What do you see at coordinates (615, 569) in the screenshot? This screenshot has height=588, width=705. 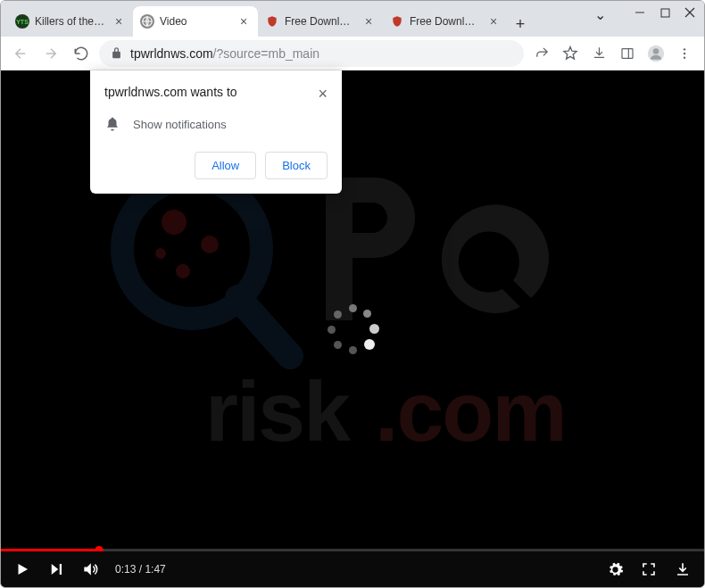 I see `settings-button` at bounding box center [615, 569].